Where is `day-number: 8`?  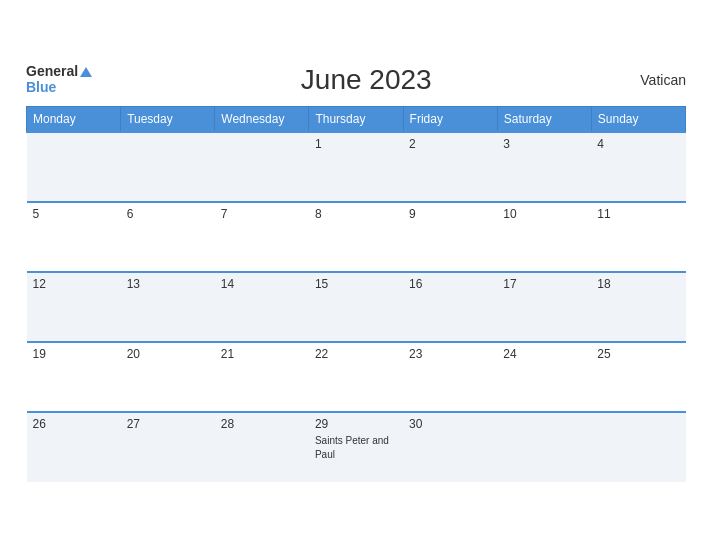 day-number: 8 is located at coordinates (356, 214).